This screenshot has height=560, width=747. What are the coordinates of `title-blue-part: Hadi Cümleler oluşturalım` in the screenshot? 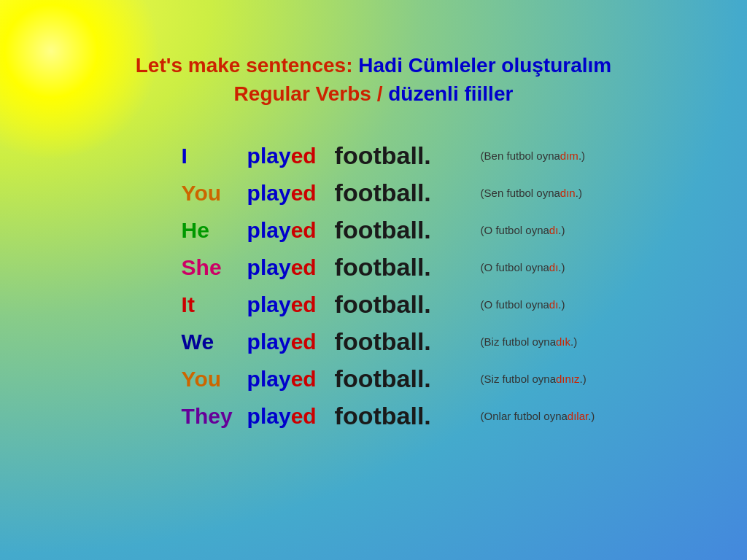 It's located at (484, 66).